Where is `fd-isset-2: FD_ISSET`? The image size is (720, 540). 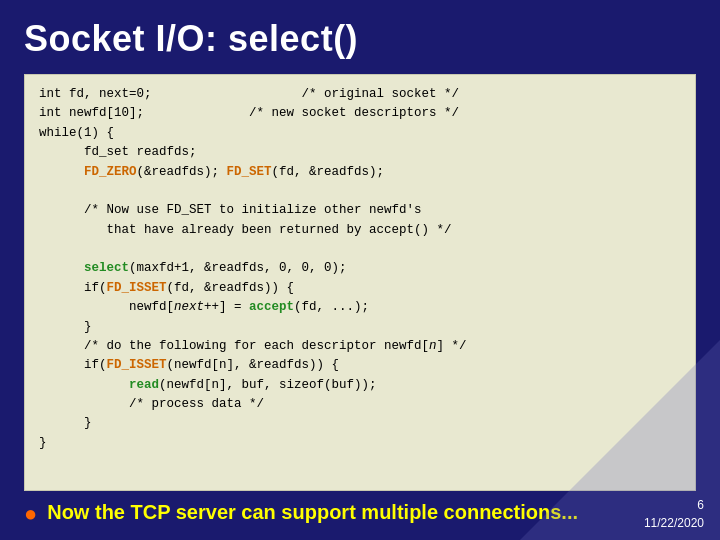
fd-isset-2: FD_ISSET is located at coordinates (137, 365).